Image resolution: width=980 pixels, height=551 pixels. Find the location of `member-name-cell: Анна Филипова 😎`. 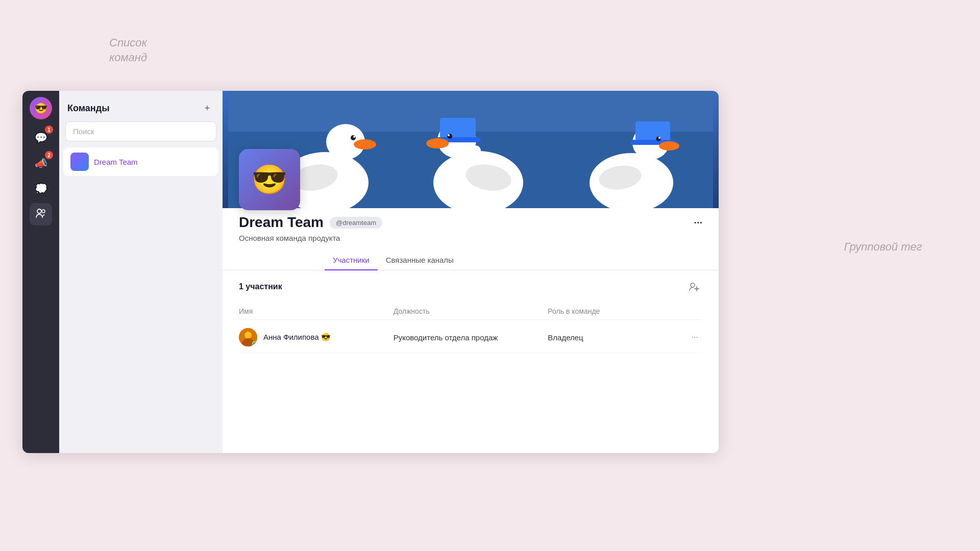

member-name-cell: Анна Филипова 😎 is located at coordinates (316, 337).